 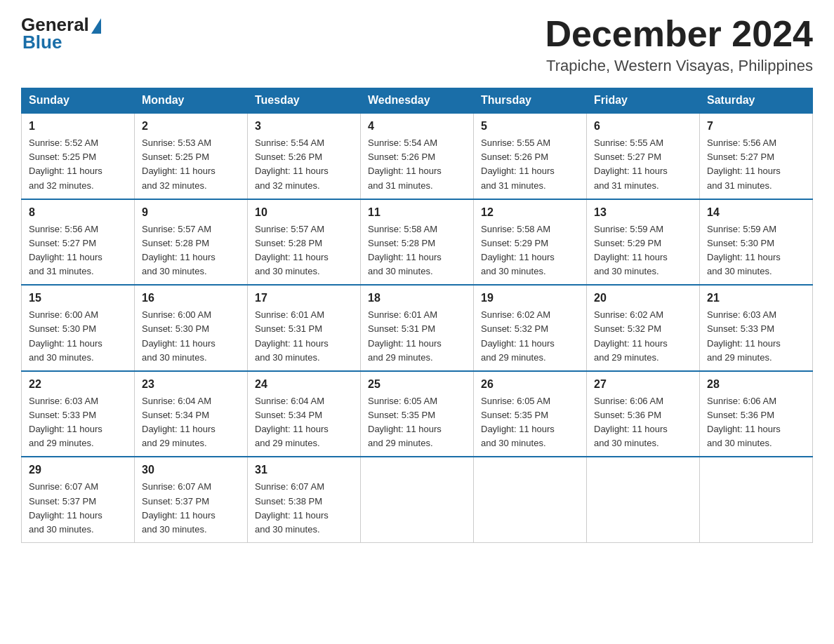 I want to click on day-number: 31, so click(x=304, y=470).